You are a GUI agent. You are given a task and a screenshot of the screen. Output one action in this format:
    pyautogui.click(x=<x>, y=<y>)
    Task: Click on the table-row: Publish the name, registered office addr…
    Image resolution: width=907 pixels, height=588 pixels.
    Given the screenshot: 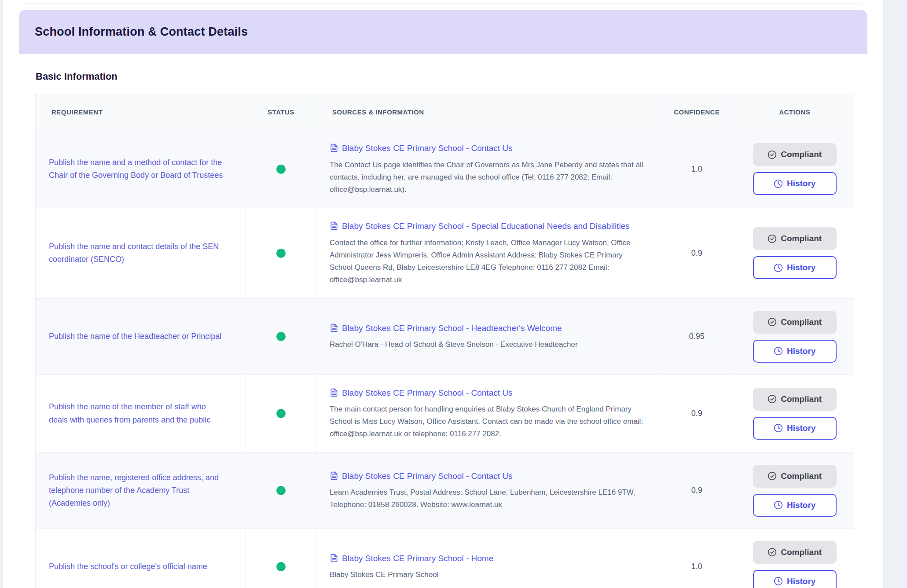 What is the action you would take?
    pyautogui.click(x=445, y=490)
    